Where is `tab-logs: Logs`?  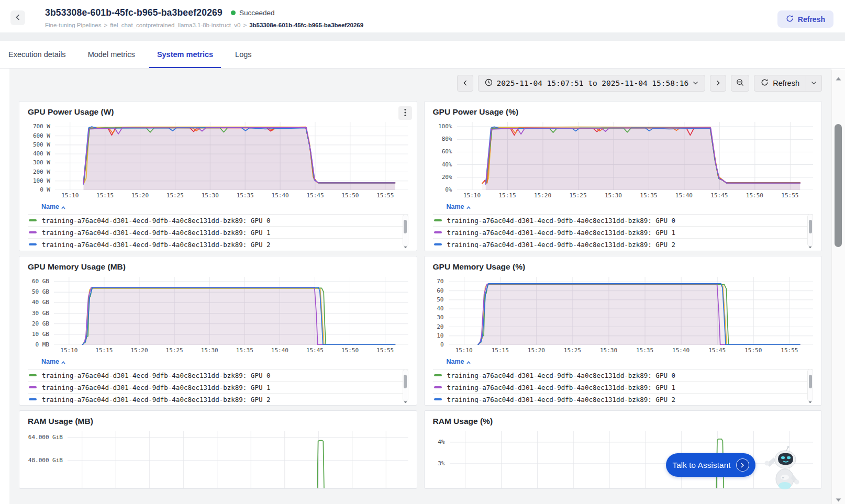 tab-logs: Logs is located at coordinates (243, 54).